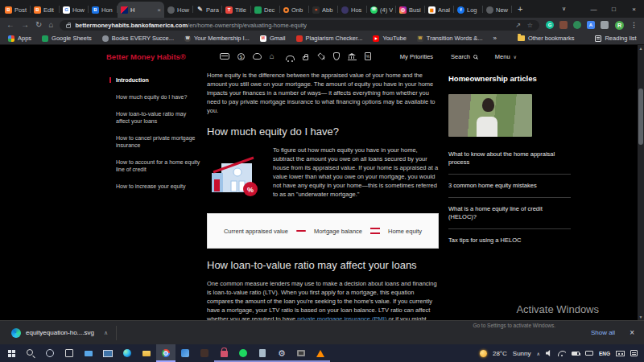 This screenshot has width=644, height=362. Describe the element at coordinates (490, 116) in the screenshot. I see `article-thumbnail-photo` at that location.